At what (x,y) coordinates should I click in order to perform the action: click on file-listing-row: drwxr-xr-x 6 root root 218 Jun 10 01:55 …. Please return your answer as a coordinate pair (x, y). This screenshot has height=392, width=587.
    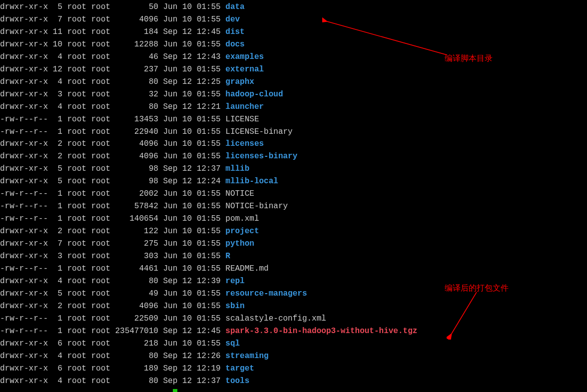
    Looking at the image, I should click on (294, 344).